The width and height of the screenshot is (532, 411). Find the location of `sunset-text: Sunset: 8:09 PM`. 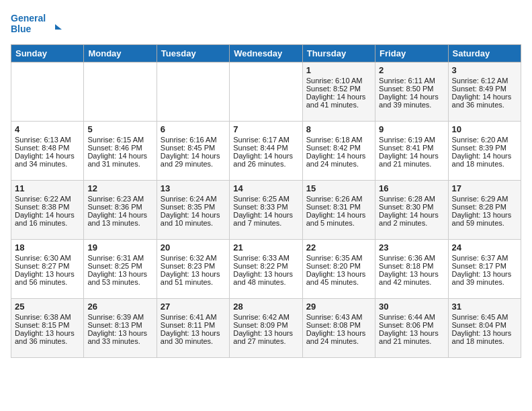

sunset-text: Sunset: 8:09 PM is located at coordinates (266, 325).